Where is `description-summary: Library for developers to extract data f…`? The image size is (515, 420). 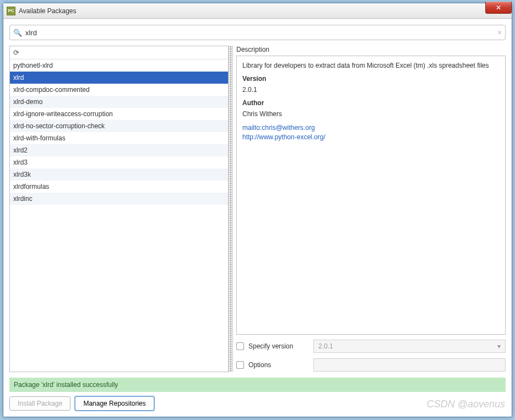
description-summary: Library for developers to extract data f… is located at coordinates (371, 66).